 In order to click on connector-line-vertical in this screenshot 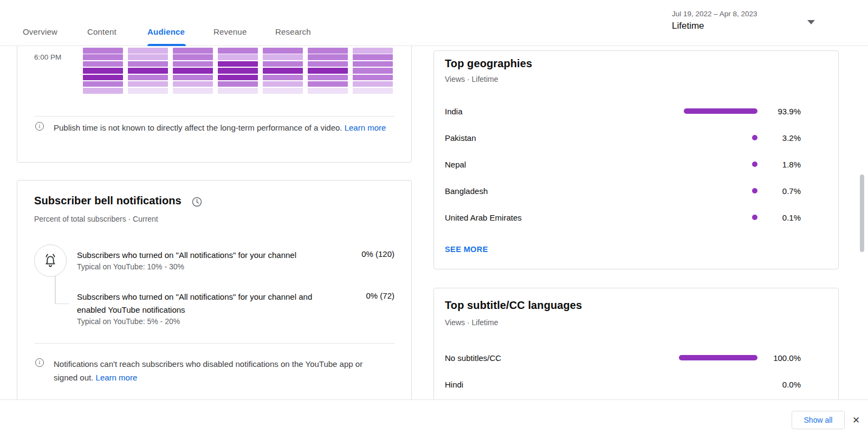, I will do `click(55, 290)`.